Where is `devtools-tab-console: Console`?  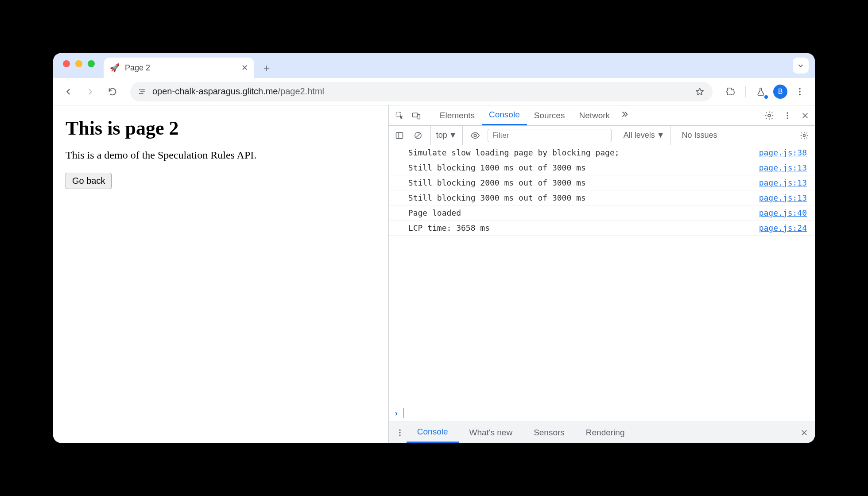 devtools-tab-console: Console is located at coordinates (504, 115).